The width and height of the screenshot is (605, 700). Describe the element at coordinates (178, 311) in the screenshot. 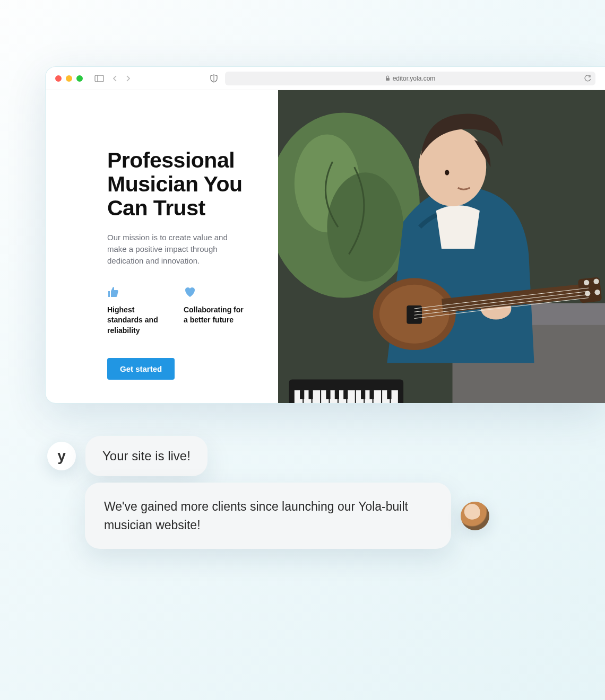

I see `features: Highest standards and reliability Collab…` at that location.